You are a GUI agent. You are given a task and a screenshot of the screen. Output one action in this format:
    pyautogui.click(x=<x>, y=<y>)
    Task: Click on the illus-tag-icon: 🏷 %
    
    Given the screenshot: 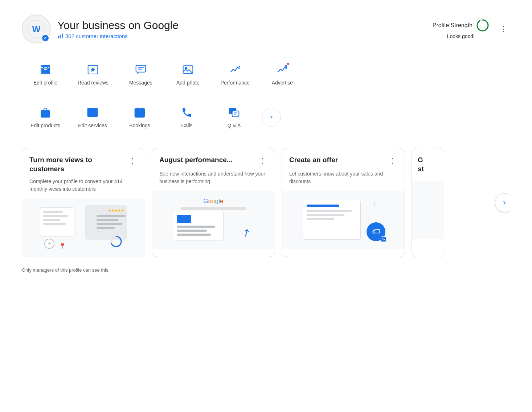 What is the action you would take?
    pyautogui.click(x=376, y=232)
    